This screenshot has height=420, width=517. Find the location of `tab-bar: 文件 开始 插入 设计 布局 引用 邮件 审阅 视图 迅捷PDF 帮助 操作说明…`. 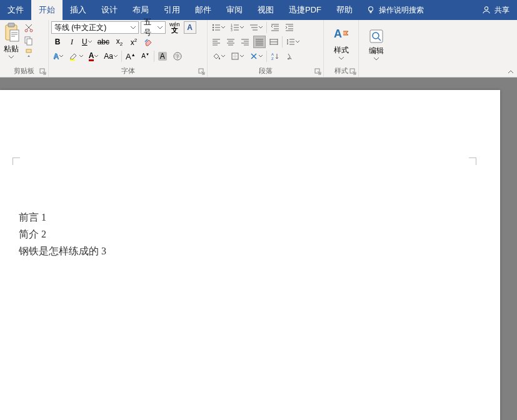

tab-bar: 文件 开始 插入 设计 布局 引用 邮件 审阅 视图 迅捷PDF 帮助 操作说明… is located at coordinates (259, 10).